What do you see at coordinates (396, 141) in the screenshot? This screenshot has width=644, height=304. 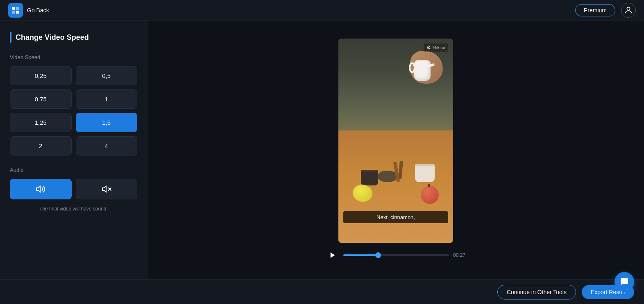 I see `video-frame: ⚙ Fliki.ai Next, cinnamon,` at bounding box center [396, 141].